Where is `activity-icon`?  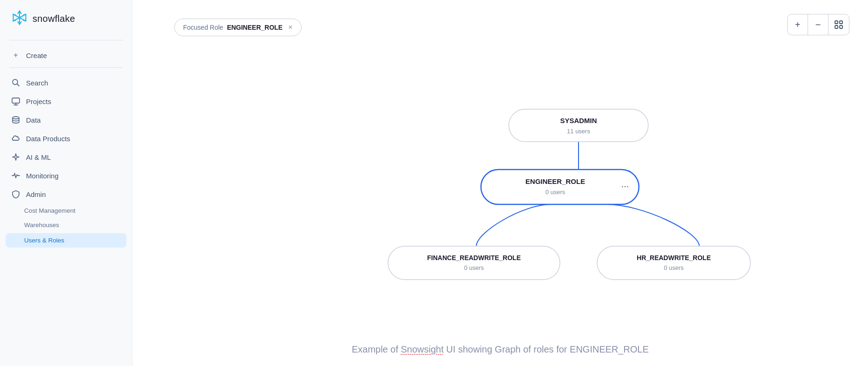
activity-icon is located at coordinates (16, 176).